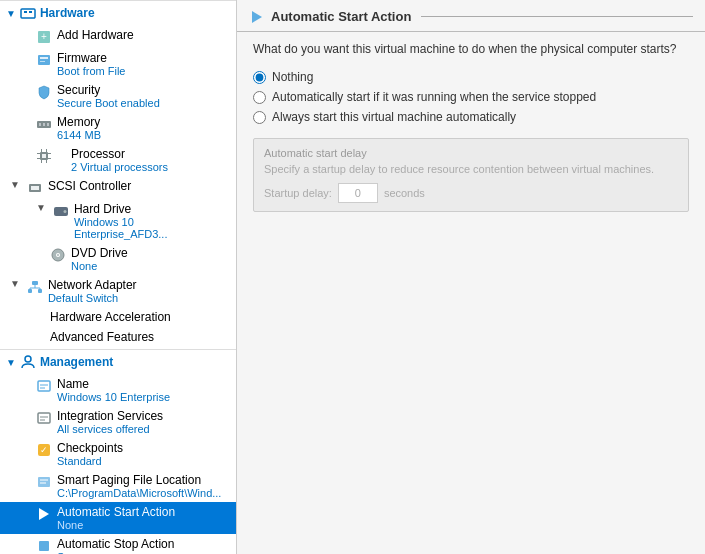  I want to click on delay-input, so click(358, 193).